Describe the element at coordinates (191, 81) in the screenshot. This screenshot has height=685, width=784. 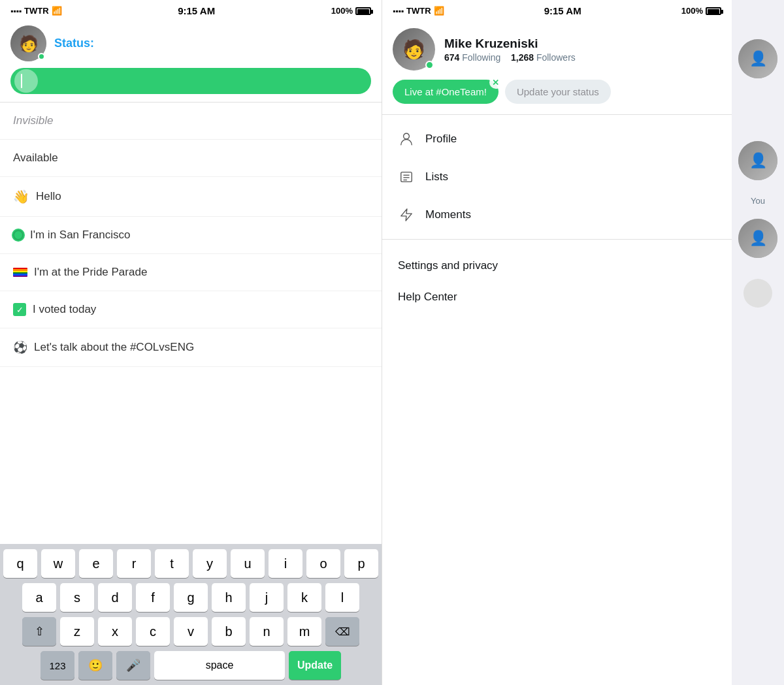
I see `status-input-row` at that location.